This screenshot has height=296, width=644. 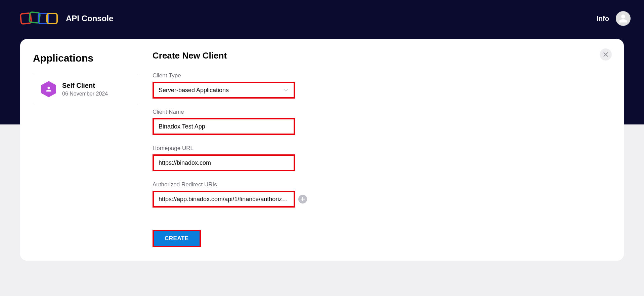 What do you see at coordinates (224, 126) in the screenshot?
I see `client-name-input` at bounding box center [224, 126].